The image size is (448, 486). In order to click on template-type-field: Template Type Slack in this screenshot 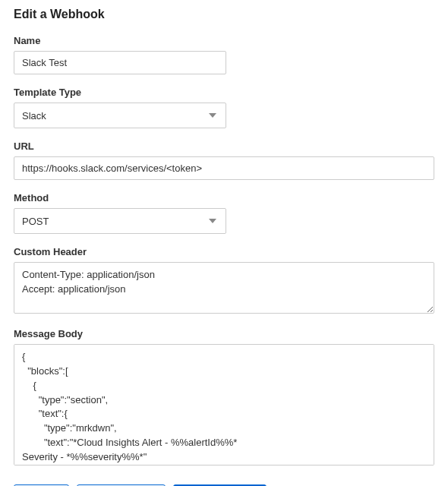, I will do `click(224, 108)`.